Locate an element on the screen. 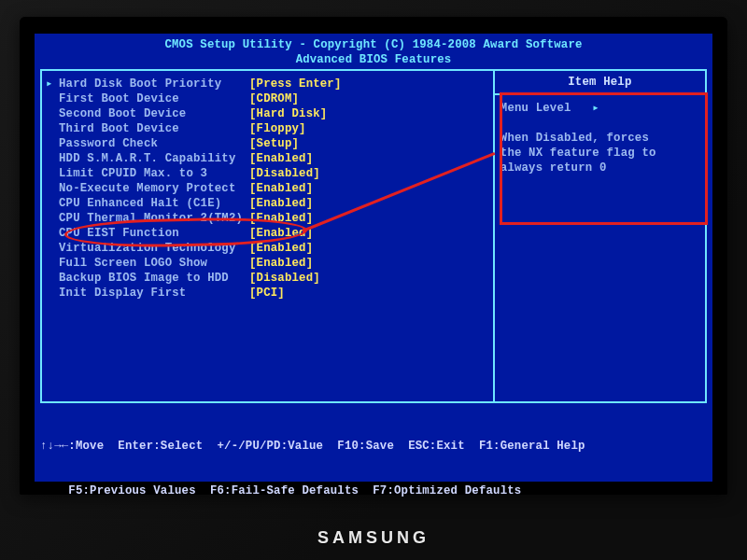  setting-label: Hard Disk Boot Priority is located at coordinates (154, 84).